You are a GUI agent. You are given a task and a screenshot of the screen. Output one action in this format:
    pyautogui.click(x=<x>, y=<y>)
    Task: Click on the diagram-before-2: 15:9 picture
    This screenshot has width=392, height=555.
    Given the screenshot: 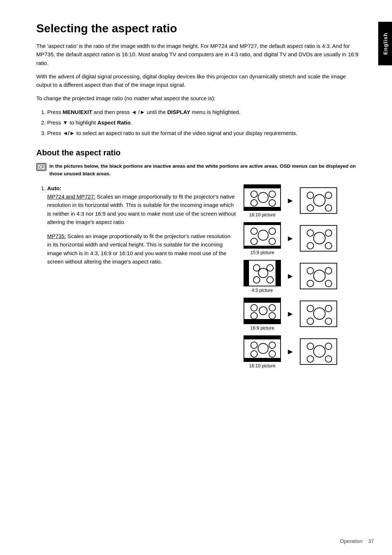 What is the action you would take?
    pyautogui.click(x=262, y=238)
    